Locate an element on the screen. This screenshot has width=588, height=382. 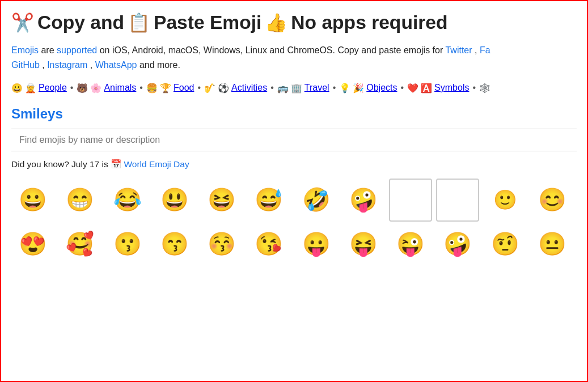
emoji-kissing-heart: 😘 is located at coordinates (269, 244).